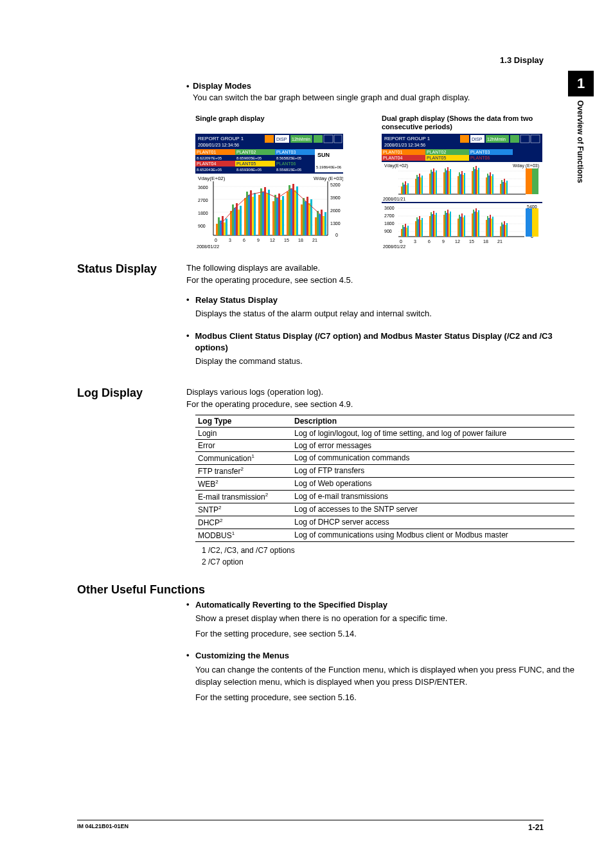 This screenshot has width=613, height=868. Describe the element at coordinates (335, 211) in the screenshot. I see `svg-text: 2600` at that location.